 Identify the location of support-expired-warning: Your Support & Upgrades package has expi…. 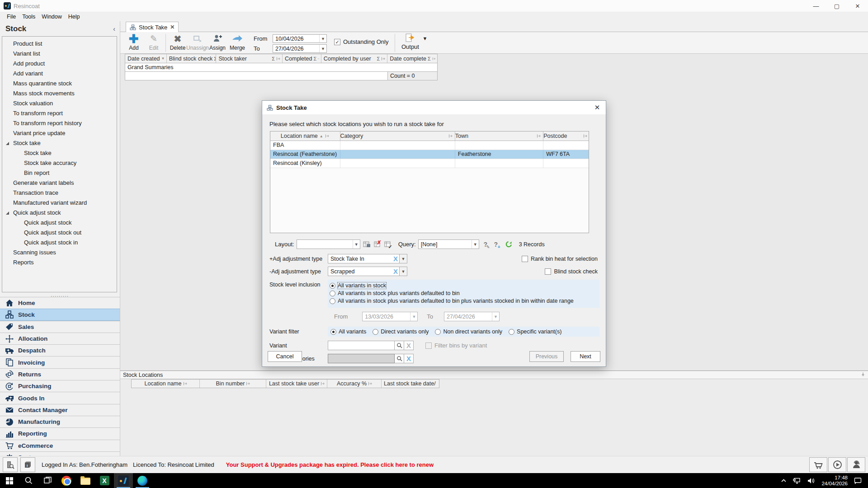
(330, 465).